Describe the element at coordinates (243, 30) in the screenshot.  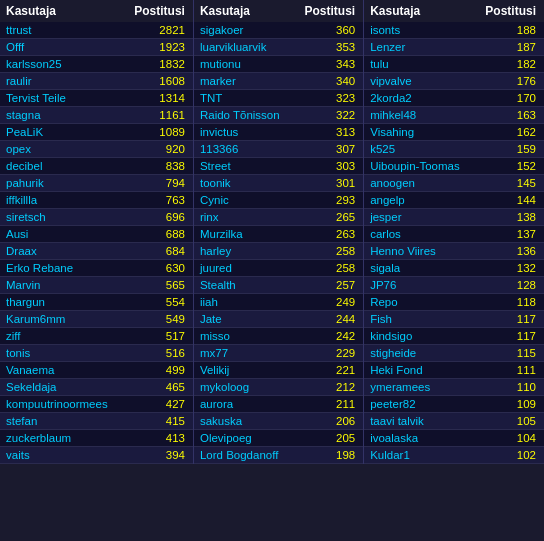
I see `username-cell: sigakoer` at that location.